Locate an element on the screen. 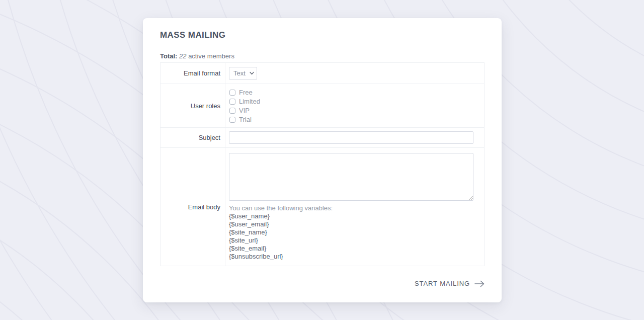 The width and height of the screenshot is (644, 320). email-body-label: Email body is located at coordinates (193, 207).